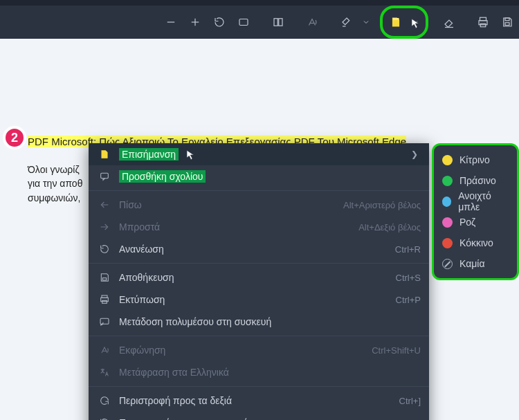 This screenshot has height=420, width=519. Describe the element at coordinates (311, 22) in the screenshot. I see `read-aloud-button` at that location.